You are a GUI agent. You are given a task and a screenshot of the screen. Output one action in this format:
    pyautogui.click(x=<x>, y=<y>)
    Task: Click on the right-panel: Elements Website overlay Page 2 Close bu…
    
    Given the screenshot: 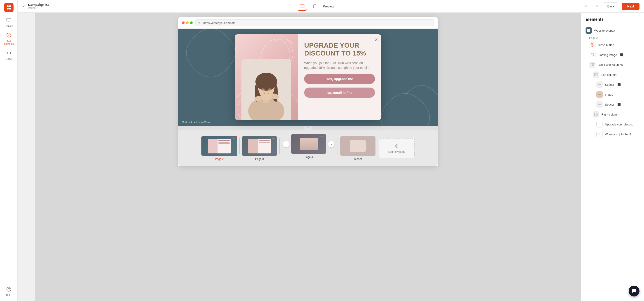 What is the action you would take?
    pyautogui.click(x=612, y=157)
    